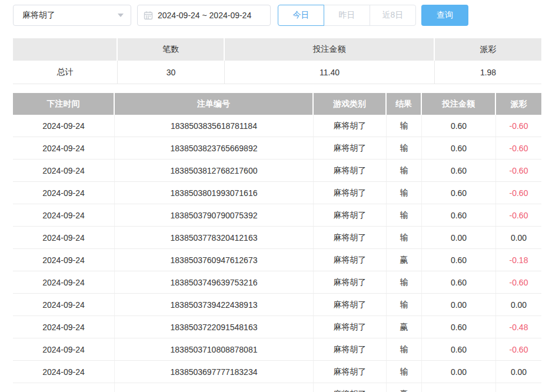 Image resolution: width=559 pixels, height=392 pixels. Describe the element at coordinates (277, 372) in the screenshot. I see `table-row: 2024-09-24 1838503697777183234 麻将胡了 输 0.…` at that location.